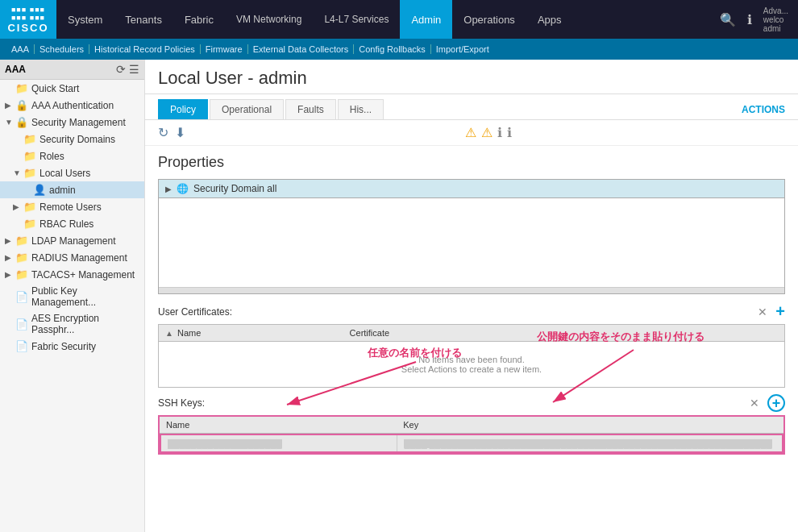 This screenshot has width=798, height=532. What do you see at coordinates (121, 69) in the screenshot?
I see `sidebar-refresh-icon: ⟳` at bounding box center [121, 69].